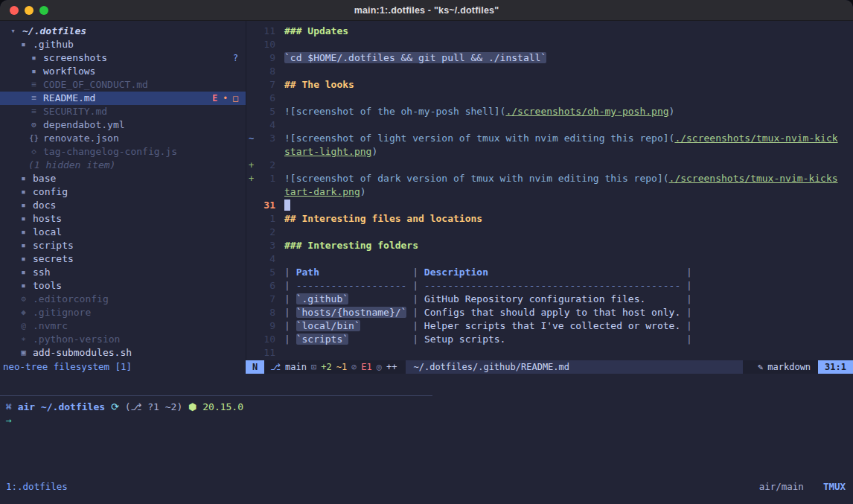  I want to click on apple-icon: ⌘, so click(12, 406).